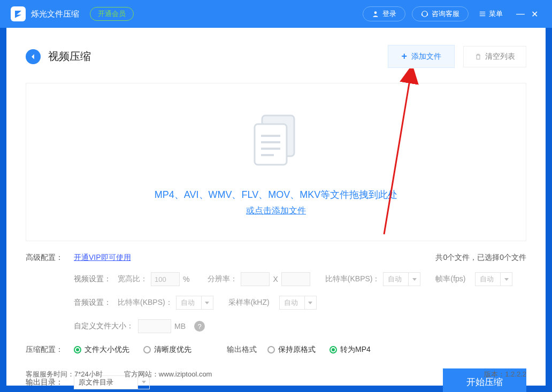 The height and width of the screenshot is (392, 552). Describe the element at coordinates (490, 14) in the screenshot. I see `menu-button: 菜单` at that location.